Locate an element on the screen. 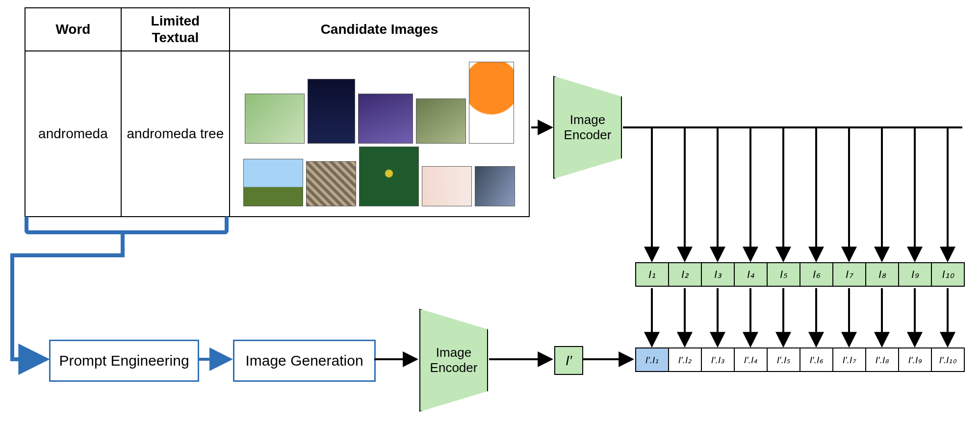  i-prime-embedding: I′ is located at coordinates (569, 361).